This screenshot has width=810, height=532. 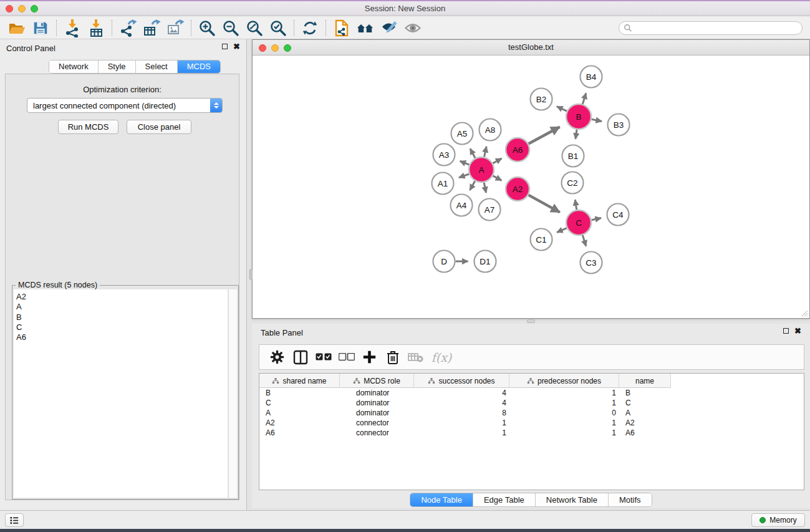 What do you see at coordinates (544, 135) in the screenshot?
I see `graph-edge-A6-B` at bounding box center [544, 135].